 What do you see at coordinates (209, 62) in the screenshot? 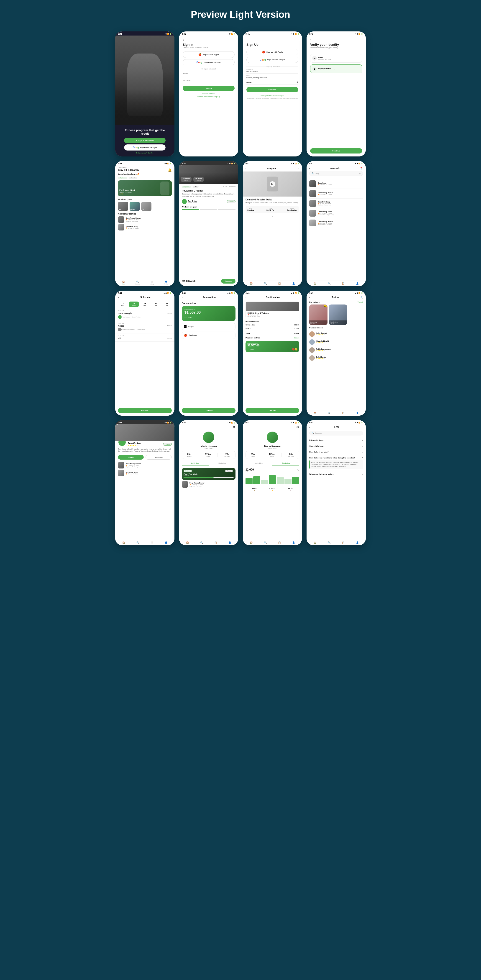
I see `google-signin-button: Goog Sign in with Google` at bounding box center [209, 62].